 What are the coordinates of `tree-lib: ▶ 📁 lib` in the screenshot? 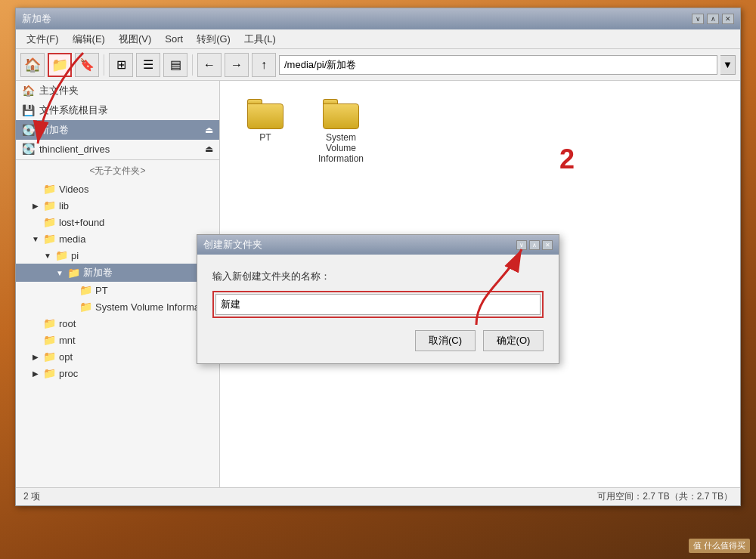 It's located at (118, 205).